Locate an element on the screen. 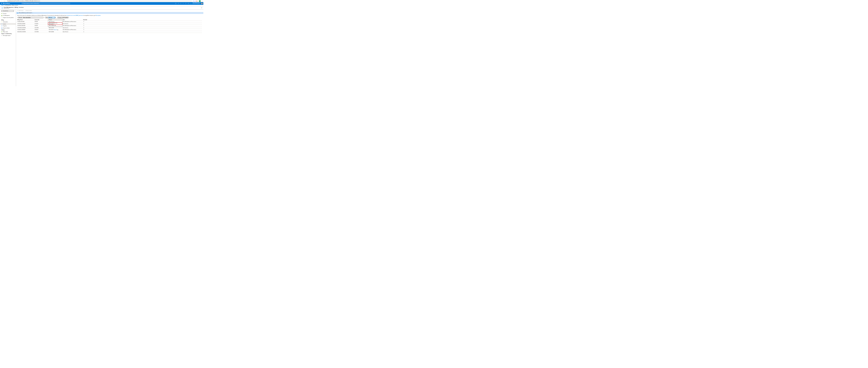 This screenshot has width=868, height=368. account-avatar is located at coordinates (202, 4).